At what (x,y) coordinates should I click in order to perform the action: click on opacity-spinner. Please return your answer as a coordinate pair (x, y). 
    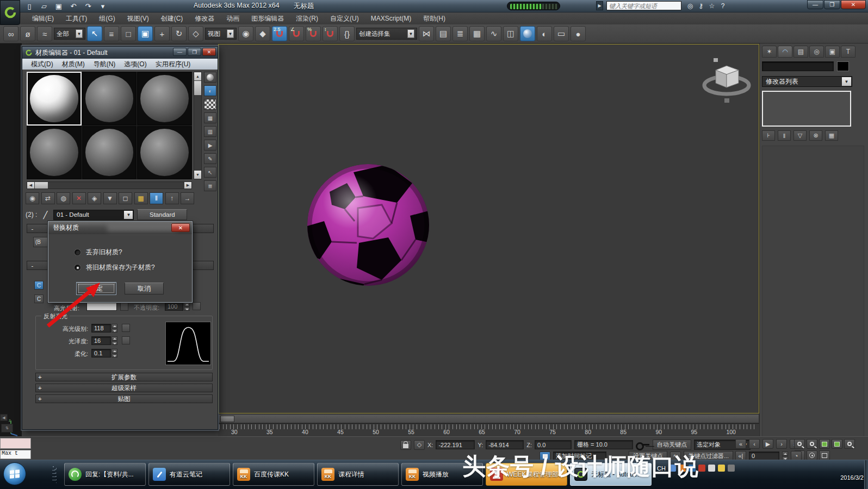
    Looking at the image, I should click on (187, 306).